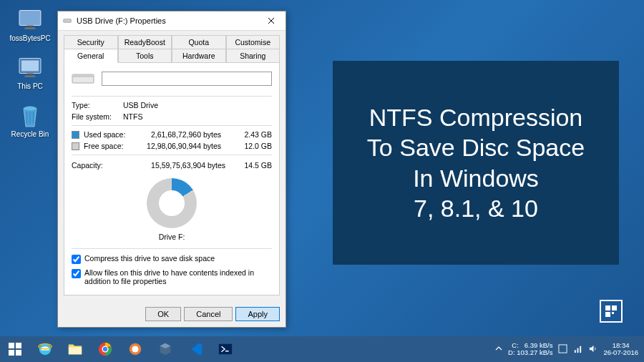 This screenshot has width=644, height=362. Describe the element at coordinates (476, 209) in the screenshot. I see `headline-line: 7, 8.1, & 10` at that location.